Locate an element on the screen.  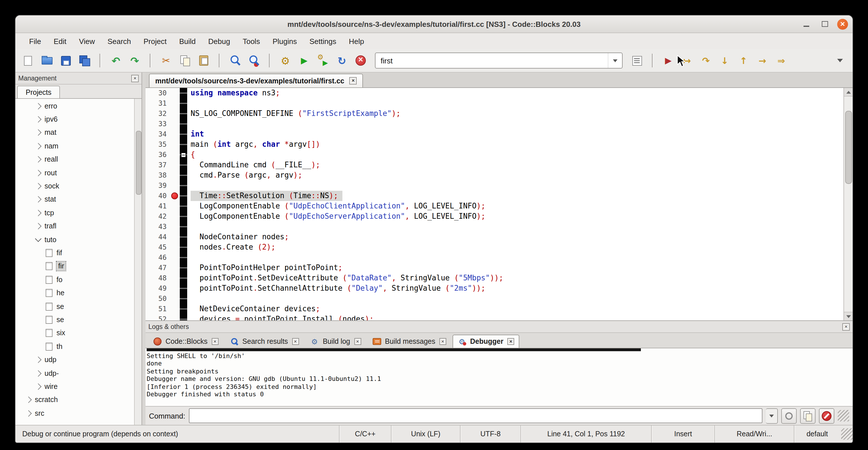
code-line: 41 LogComponentEnable ("UdpEchoClientApp… is located at coordinates (495, 206).